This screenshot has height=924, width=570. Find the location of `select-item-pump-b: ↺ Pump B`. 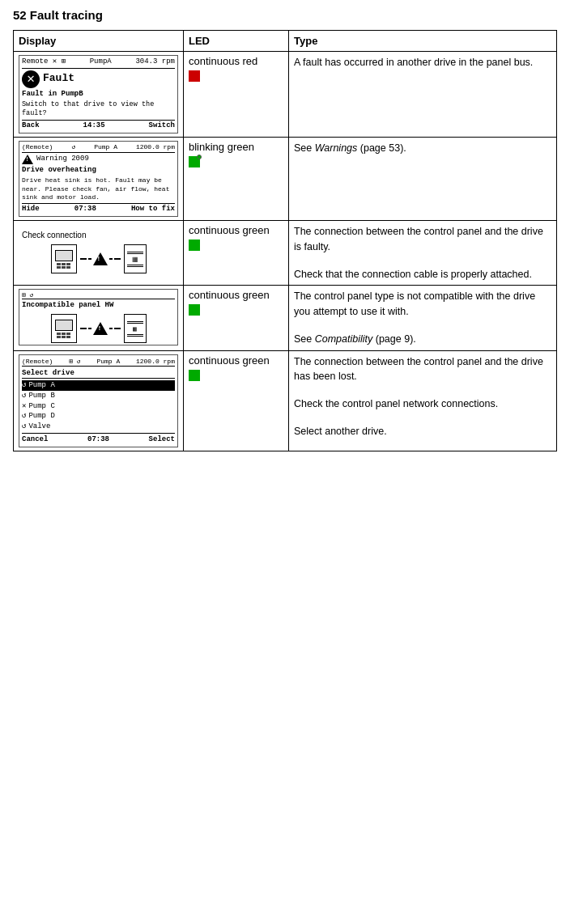

select-item-pump-b: ↺ Pump B is located at coordinates (99, 396).